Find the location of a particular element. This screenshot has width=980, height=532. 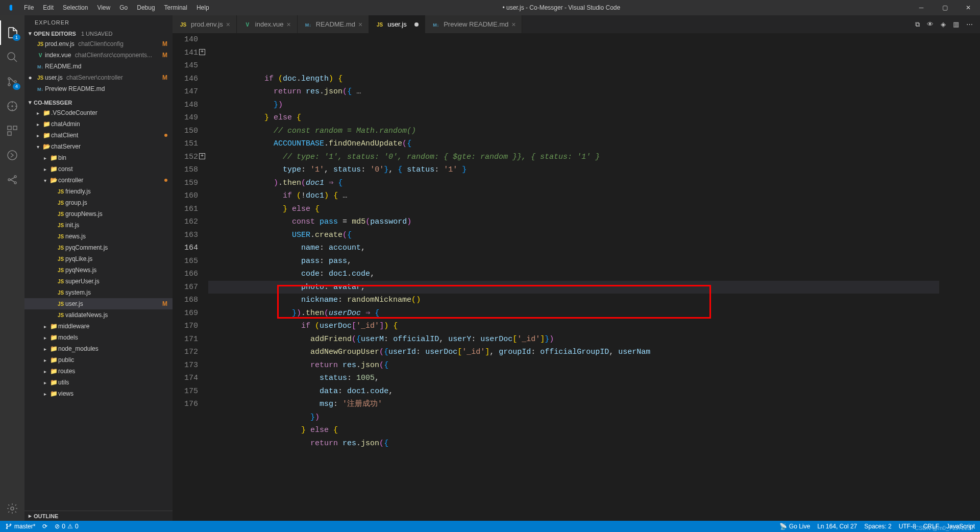

code-line-173: msg: '注册成功' is located at coordinates (574, 404).